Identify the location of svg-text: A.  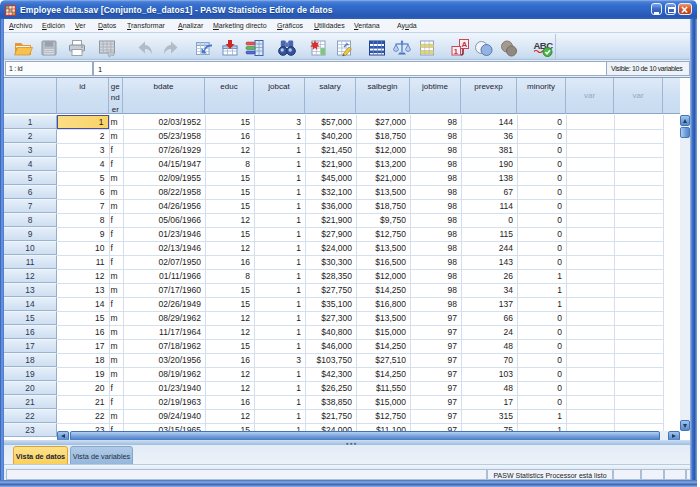
(465, 44).